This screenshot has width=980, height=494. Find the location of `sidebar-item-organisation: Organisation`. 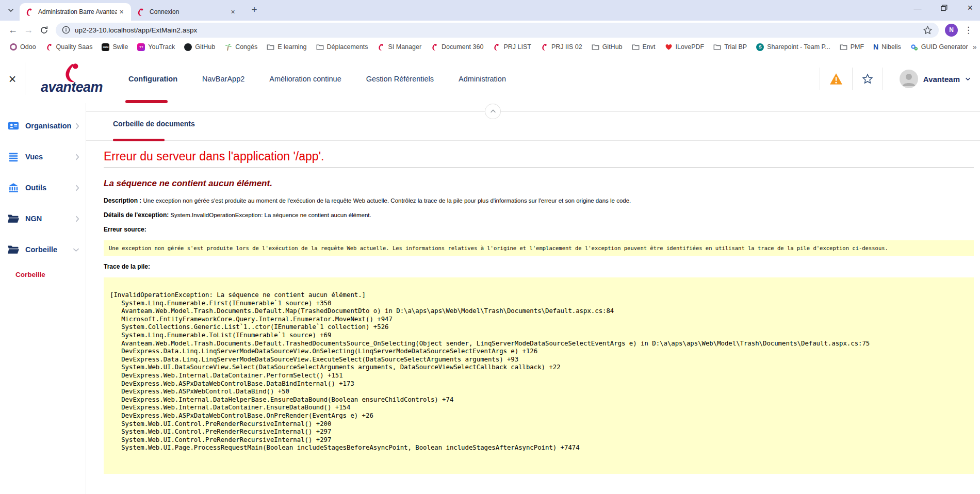

sidebar-item-organisation: Organisation is located at coordinates (43, 126).